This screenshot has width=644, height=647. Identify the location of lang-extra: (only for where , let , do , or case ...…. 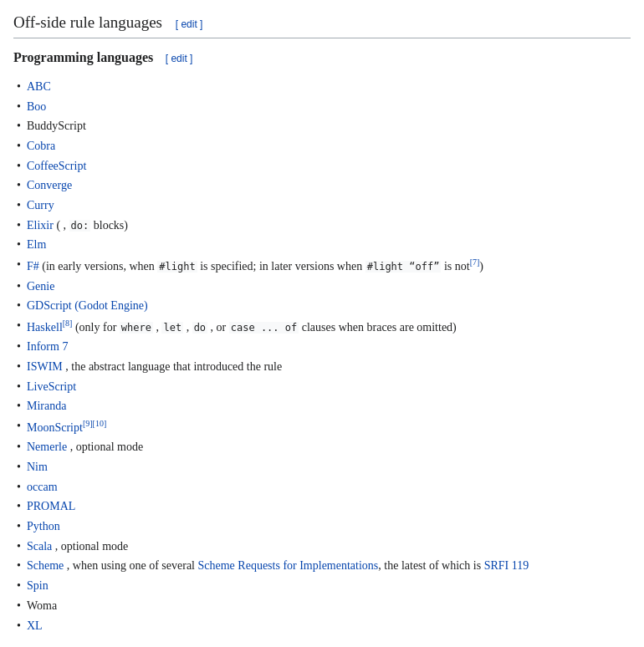
(266, 328).